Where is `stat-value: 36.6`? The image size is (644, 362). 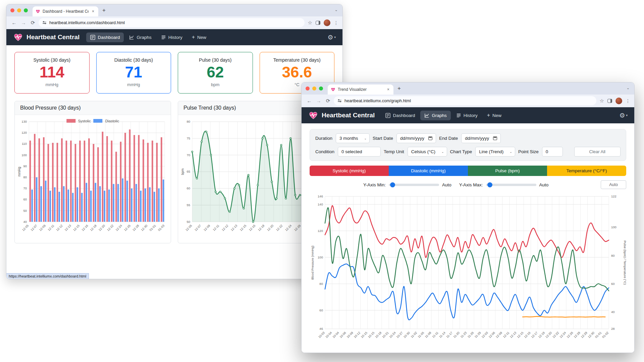 stat-value: 36.6 is located at coordinates (297, 72).